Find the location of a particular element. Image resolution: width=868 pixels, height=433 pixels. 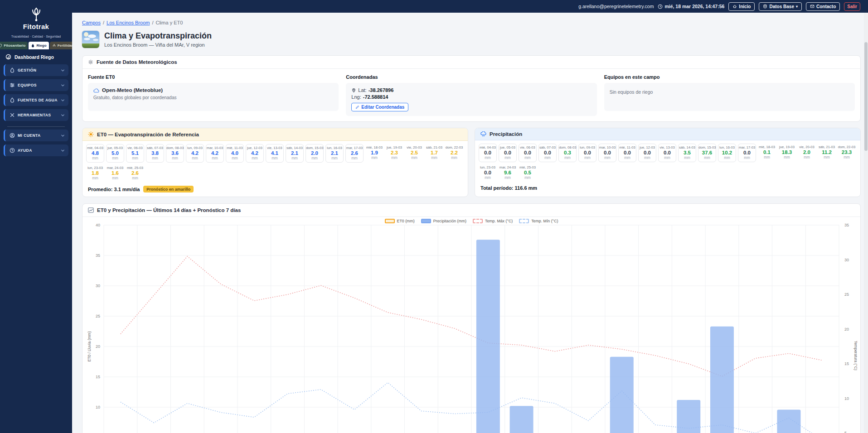

flower-icon is located at coordinates (54, 45).